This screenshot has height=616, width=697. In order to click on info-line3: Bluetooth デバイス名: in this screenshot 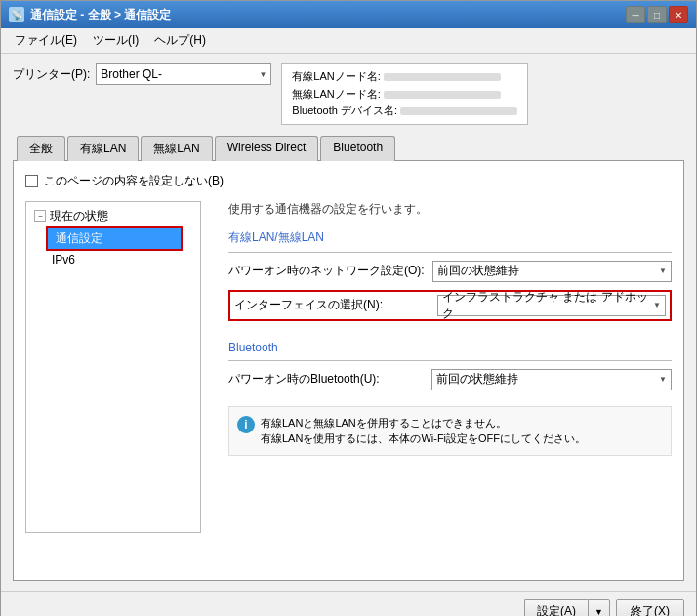, I will do `click(404, 111)`.